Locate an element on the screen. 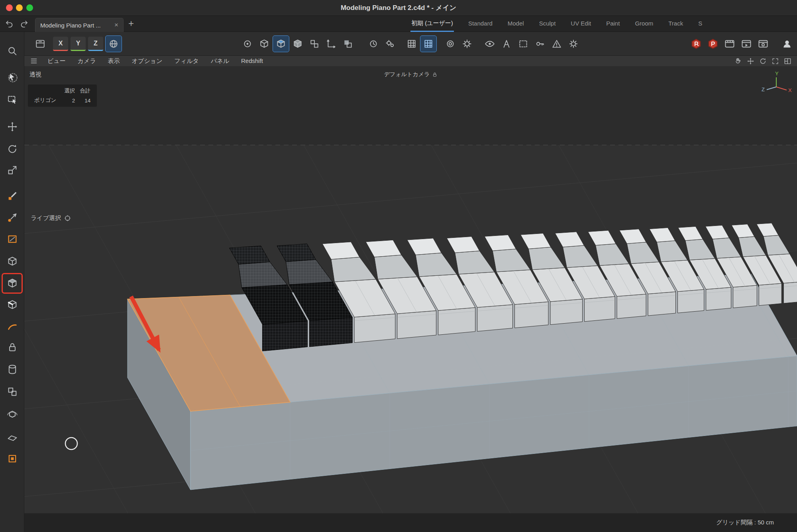 This screenshot has width=797, height=532. arc-icon is located at coordinates (12, 326).